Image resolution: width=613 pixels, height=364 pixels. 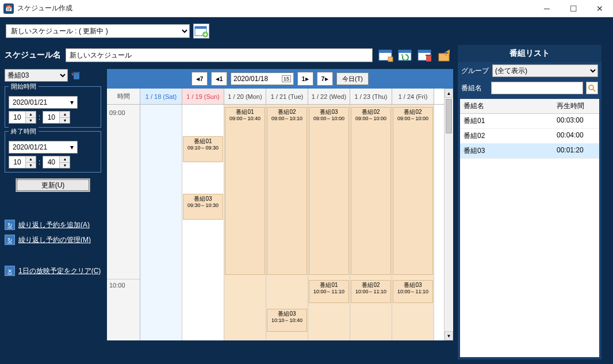 I want to click on day-header-0: 1 / 18 (Sat), so click(x=161, y=97).